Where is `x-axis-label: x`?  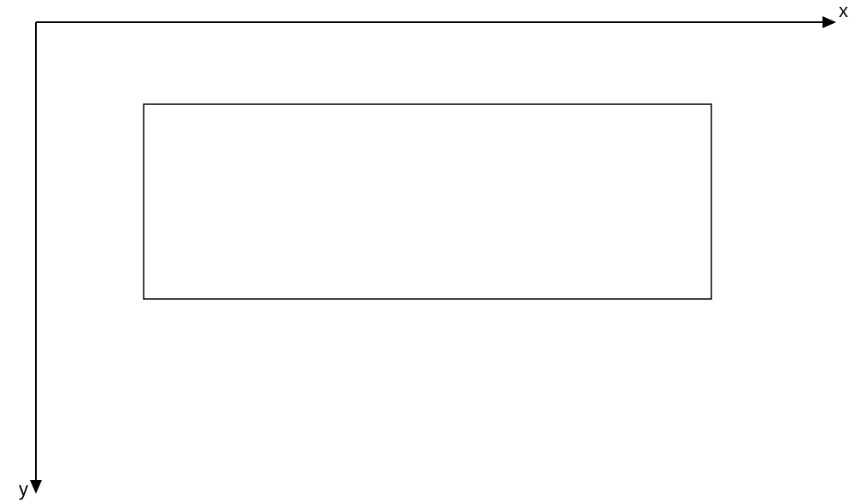 x-axis-label: x is located at coordinates (843, 11).